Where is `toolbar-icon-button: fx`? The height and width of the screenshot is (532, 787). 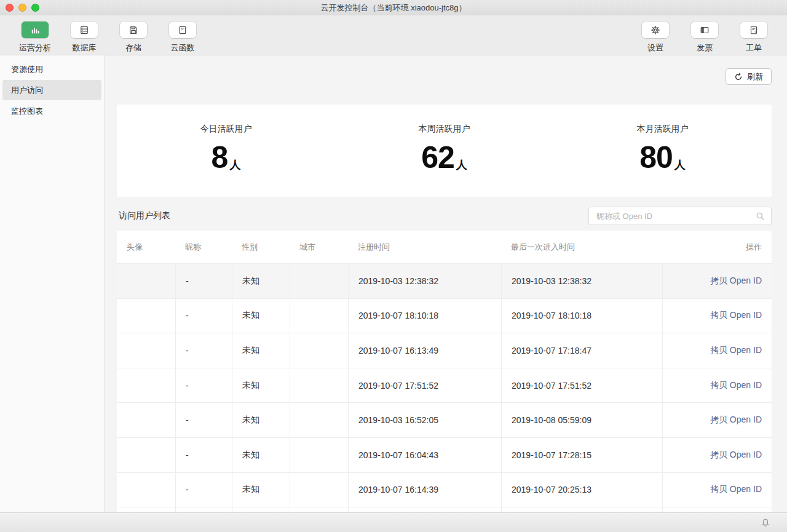 toolbar-icon-button: fx is located at coordinates (183, 30).